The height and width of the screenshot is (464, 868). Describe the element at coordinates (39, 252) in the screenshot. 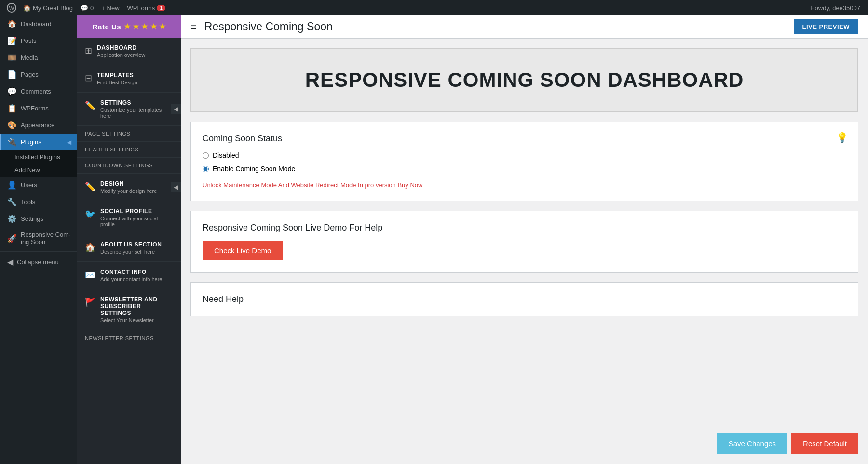

I see `sidebar-divider` at that location.